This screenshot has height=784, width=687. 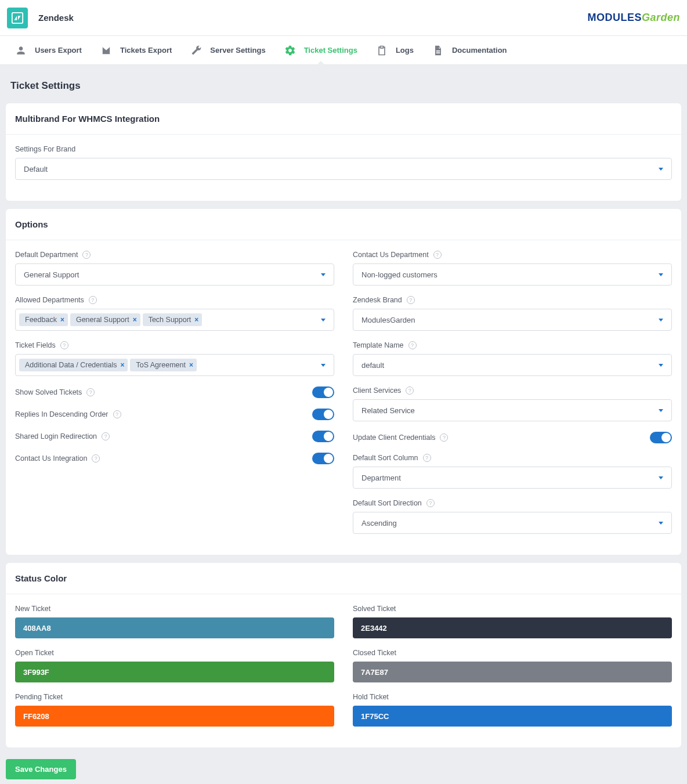 I want to click on ticket-fields-label: Ticket Fields, so click(x=35, y=345).